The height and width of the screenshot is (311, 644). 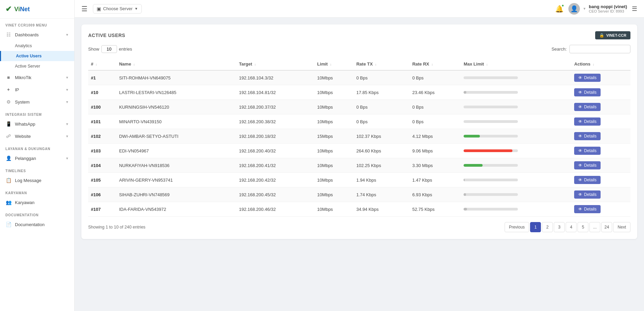 I want to click on dashboard-icon: ☷, so click(x=8, y=35).